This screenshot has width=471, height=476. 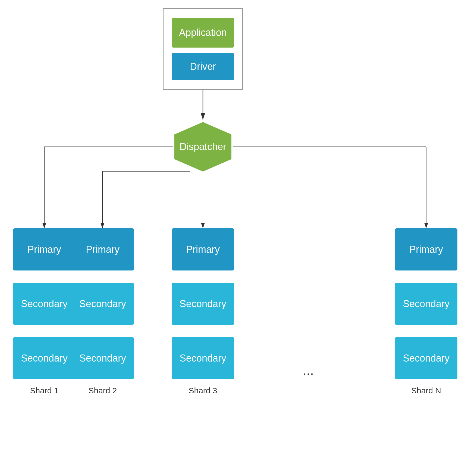 I want to click on shardN-secondary1-label: Secondary, so click(x=426, y=304).